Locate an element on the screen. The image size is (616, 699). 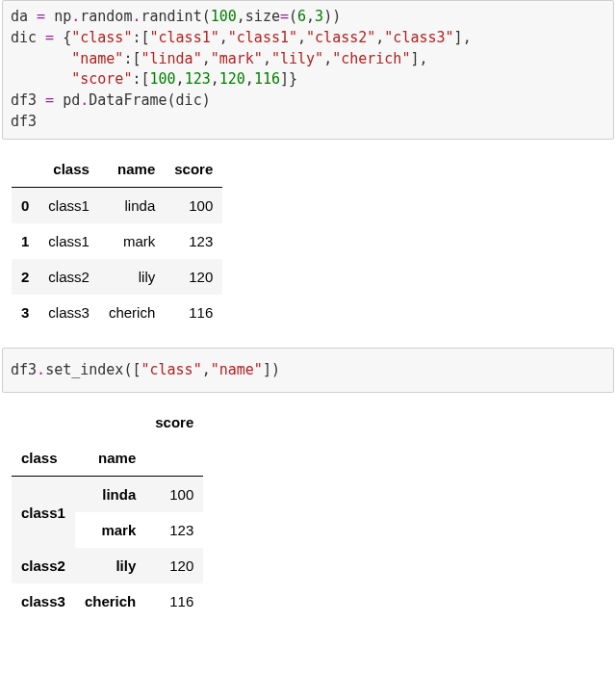
cell-class: class3 is located at coordinates (69, 312).